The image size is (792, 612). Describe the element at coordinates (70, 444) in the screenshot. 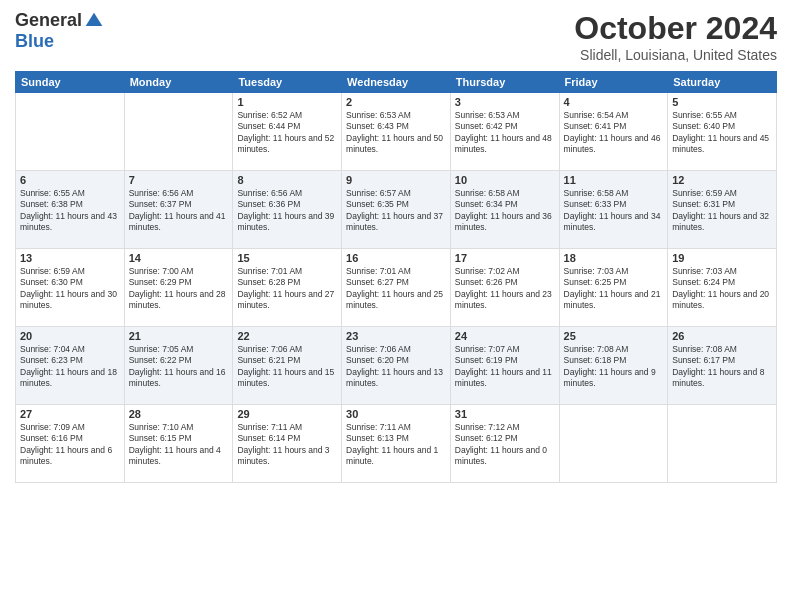

I see `table-row: 27Sunrise: 7:09 AM Sunset: 6:16 PM Dayli…` at that location.